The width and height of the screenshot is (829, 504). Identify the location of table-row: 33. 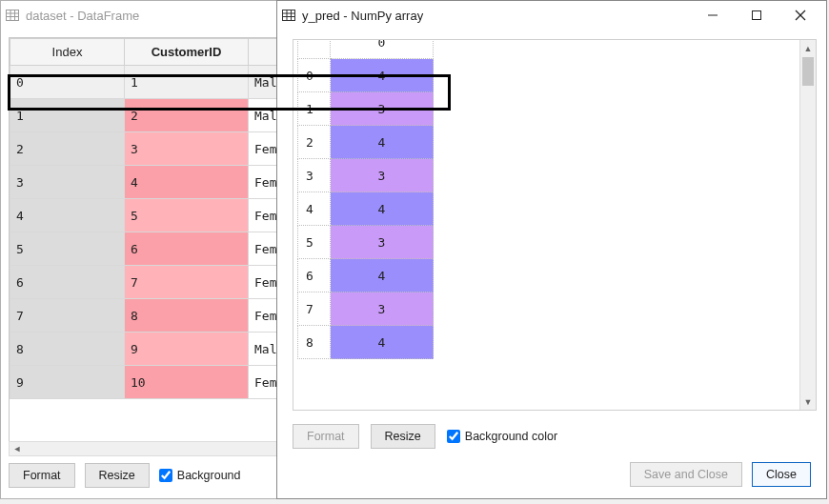
(366, 175).